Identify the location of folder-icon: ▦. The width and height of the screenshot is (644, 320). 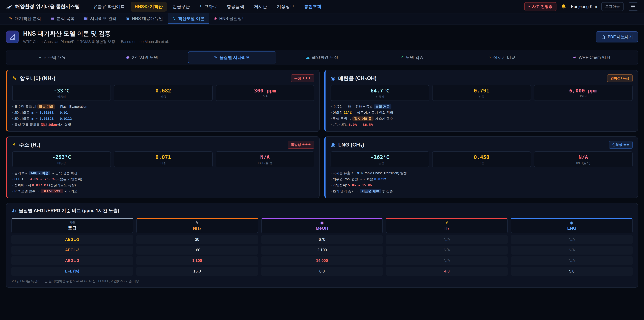
(86, 19).